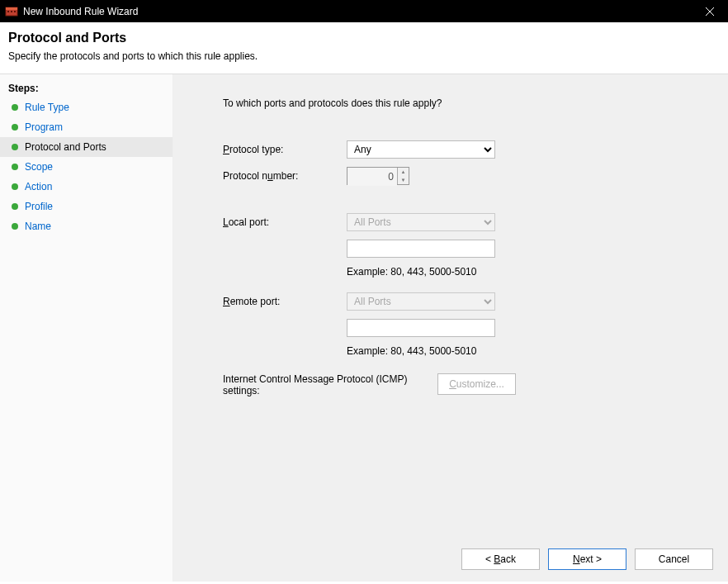  I want to click on step-action: Action, so click(86, 187).